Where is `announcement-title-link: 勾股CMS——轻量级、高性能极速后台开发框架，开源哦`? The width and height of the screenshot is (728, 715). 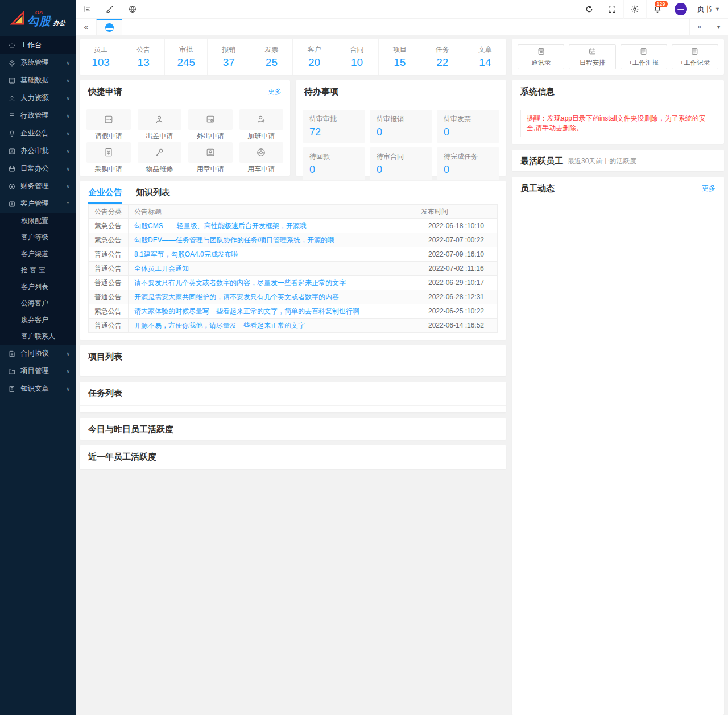 announcement-title-link: 勾股CMS——轻量级、高性能极速后台开发框架，开源哦 is located at coordinates (221, 226).